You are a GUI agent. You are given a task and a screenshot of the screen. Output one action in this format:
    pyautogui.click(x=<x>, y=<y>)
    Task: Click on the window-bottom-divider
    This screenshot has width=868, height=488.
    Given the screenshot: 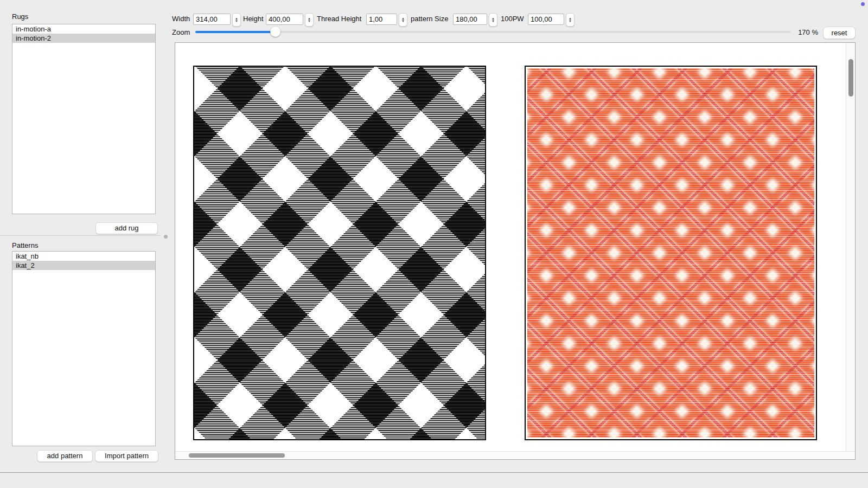 What is the action you would take?
    pyautogui.click(x=434, y=473)
    